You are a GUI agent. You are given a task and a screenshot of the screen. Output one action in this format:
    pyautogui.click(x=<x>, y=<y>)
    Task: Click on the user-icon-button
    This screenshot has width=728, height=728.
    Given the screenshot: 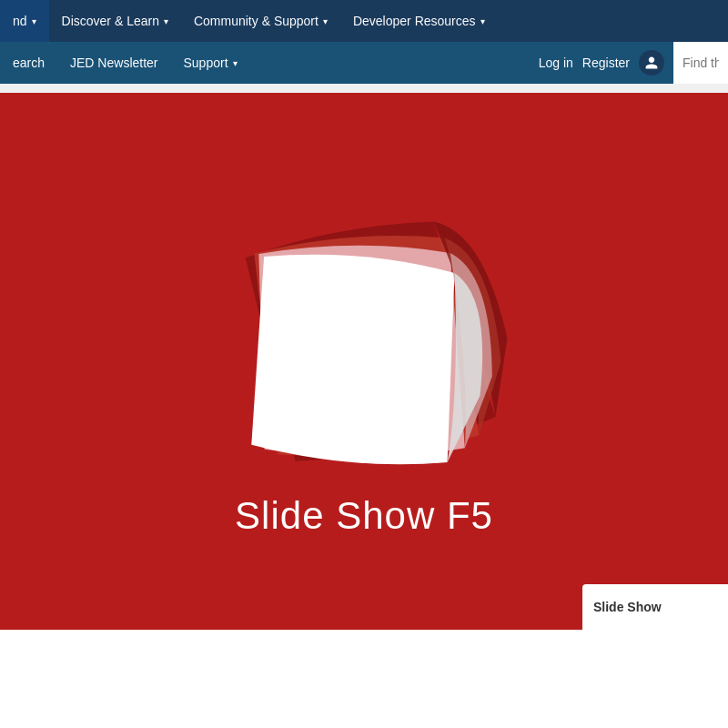 What is the action you would take?
    pyautogui.click(x=652, y=63)
    